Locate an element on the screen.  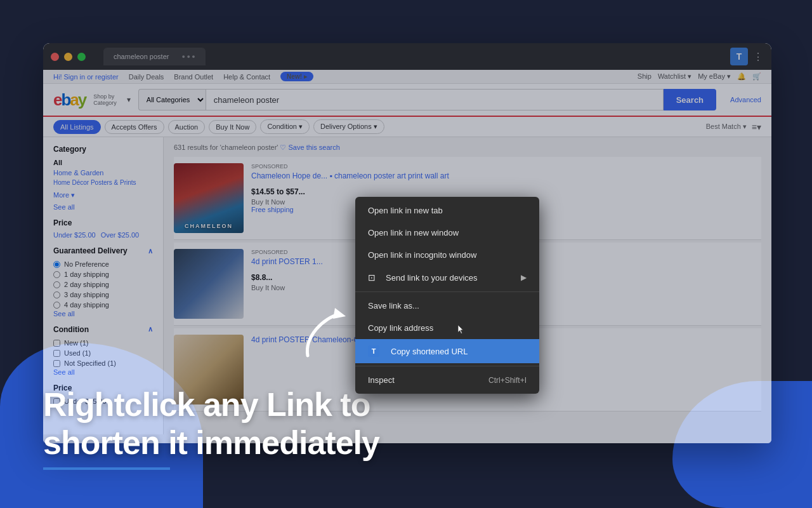
product-price-2: $8.8... is located at coordinates (261, 277).